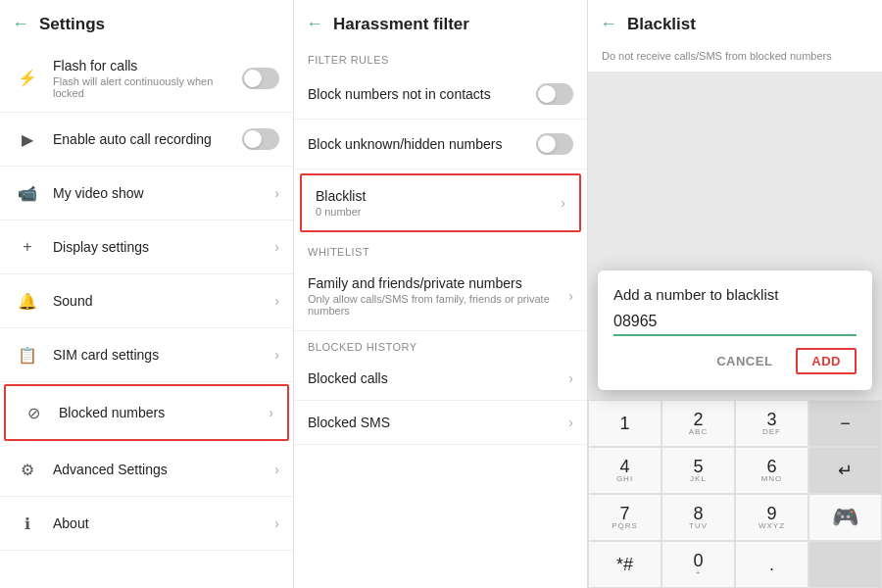 This screenshot has height=588, width=882. Describe the element at coordinates (276, 523) in the screenshot. I see `right-about: ›` at that location.